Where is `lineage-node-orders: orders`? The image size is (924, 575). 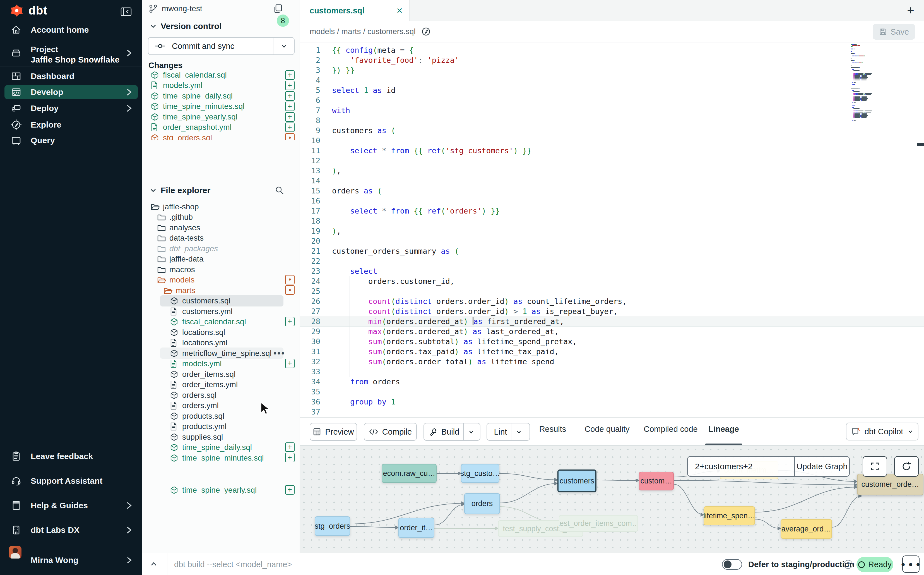 lineage-node-orders: orders is located at coordinates (482, 504).